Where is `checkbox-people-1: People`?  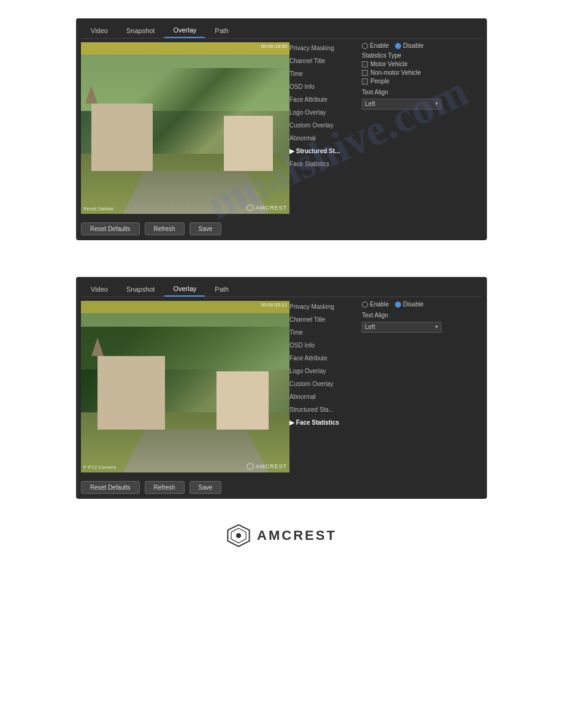
checkbox-people-1: People is located at coordinates (402, 81).